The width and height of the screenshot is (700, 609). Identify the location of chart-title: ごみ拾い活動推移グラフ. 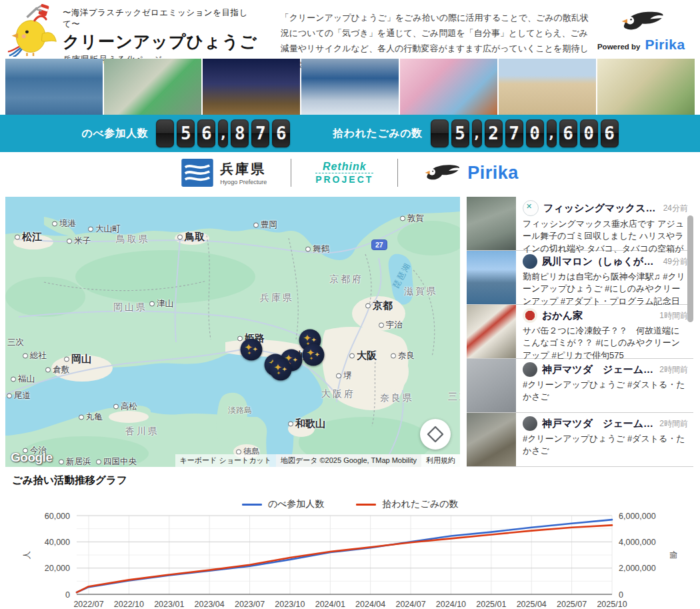
(356, 480).